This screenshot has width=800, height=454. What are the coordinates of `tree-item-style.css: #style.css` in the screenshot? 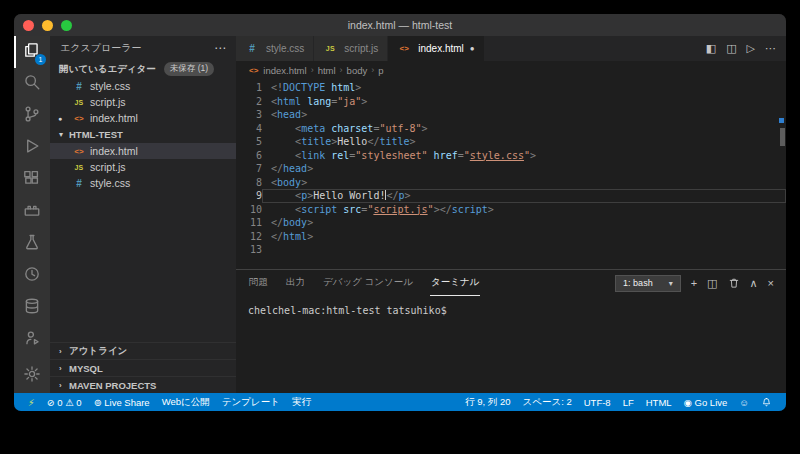 It's located at (143, 183).